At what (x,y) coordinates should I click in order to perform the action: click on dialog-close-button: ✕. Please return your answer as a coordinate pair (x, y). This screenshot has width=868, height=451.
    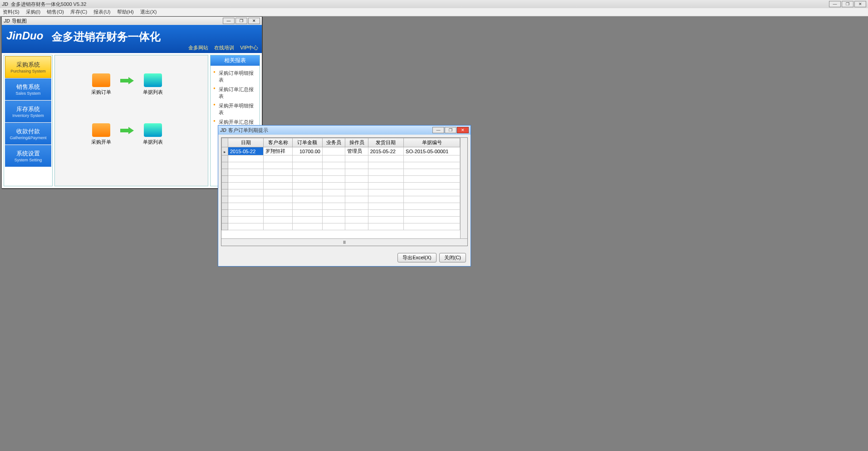
    Looking at the image, I should click on (463, 130).